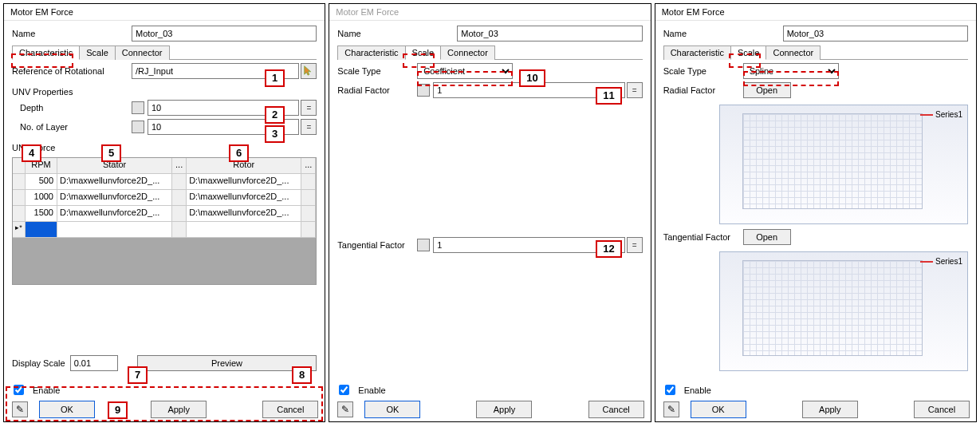  I want to click on chart-grid, so click(832, 161).